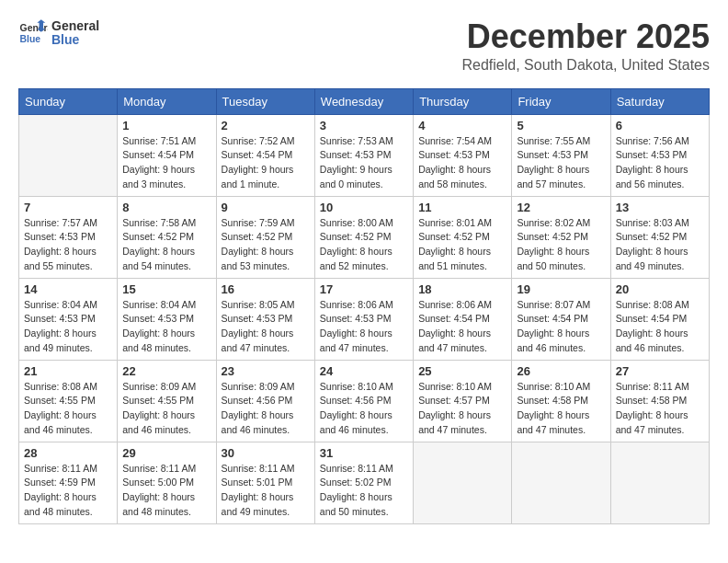  What do you see at coordinates (34, 28) in the screenshot?
I see `svg-text: General` at bounding box center [34, 28].